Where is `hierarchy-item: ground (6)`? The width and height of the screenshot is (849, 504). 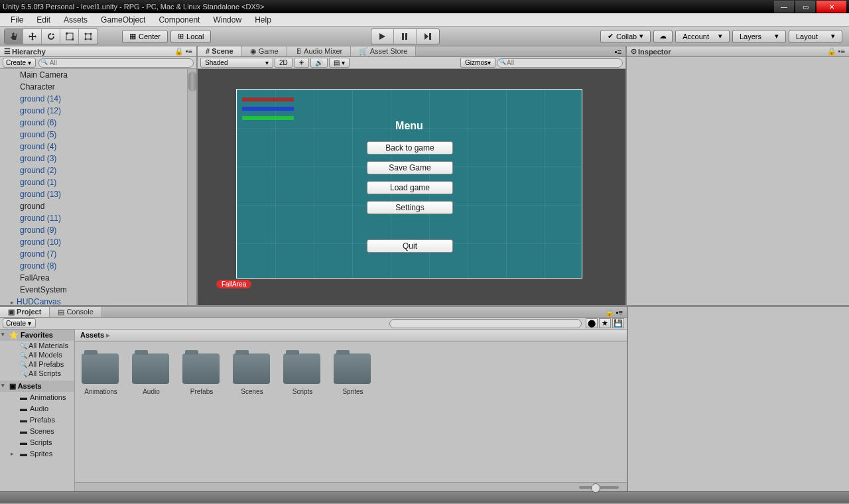 hierarchy-item: ground (6) is located at coordinates (98, 123).